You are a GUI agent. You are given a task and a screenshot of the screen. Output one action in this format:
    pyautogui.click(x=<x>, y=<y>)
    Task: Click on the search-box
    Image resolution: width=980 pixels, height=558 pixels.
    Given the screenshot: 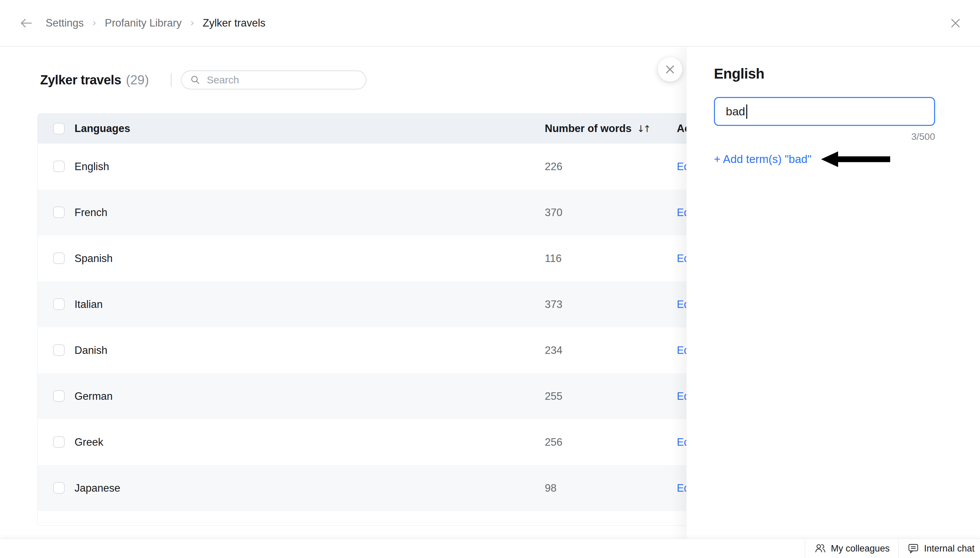 What is the action you would take?
    pyautogui.click(x=274, y=80)
    